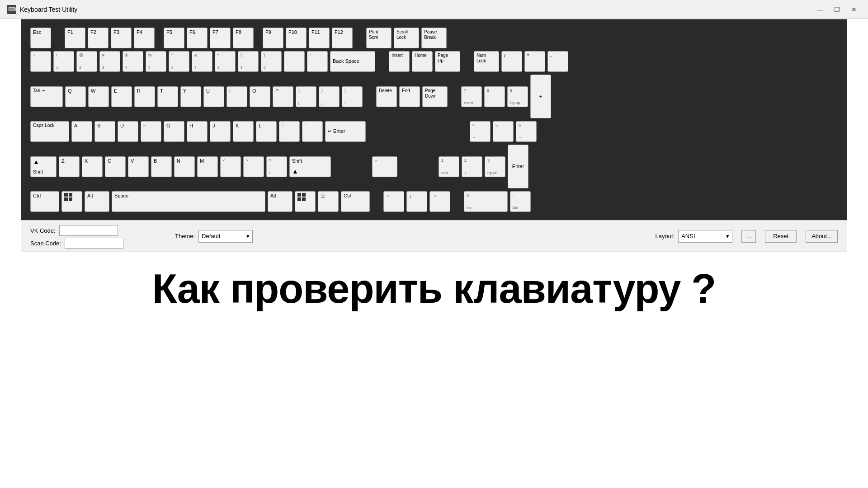 Image resolution: width=868 pixels, height=488 pixels. I want to click on key-f1: F1, so click(75, 38).